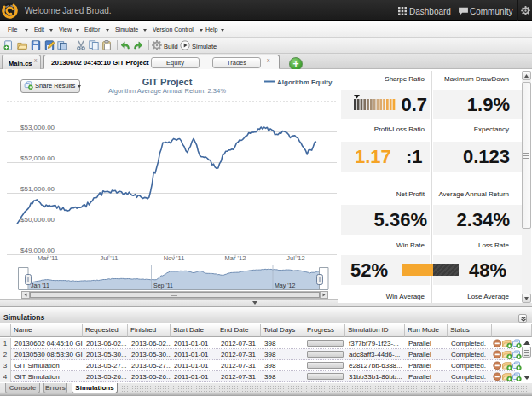  Describe the element at coordinates (164, 286) in the screenshot. I see `svg-text: Sep '11` at that location.